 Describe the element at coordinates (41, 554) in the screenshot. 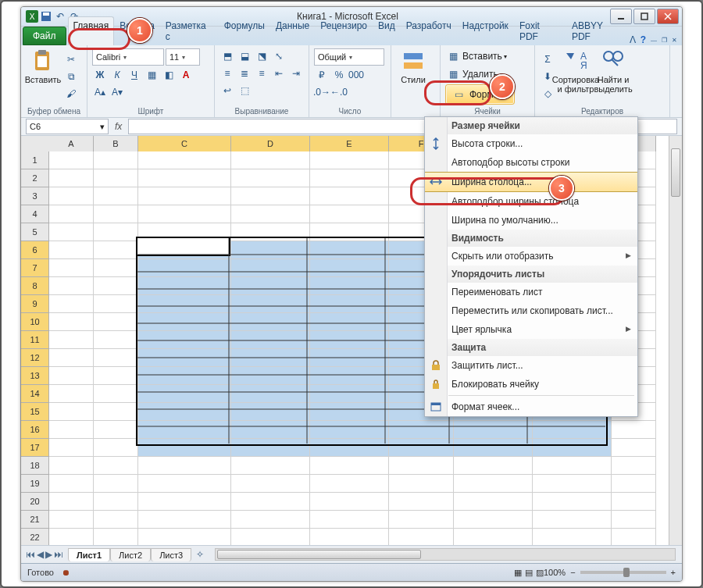

I see `sheet-nav-prev-icon: ◀` at that location.